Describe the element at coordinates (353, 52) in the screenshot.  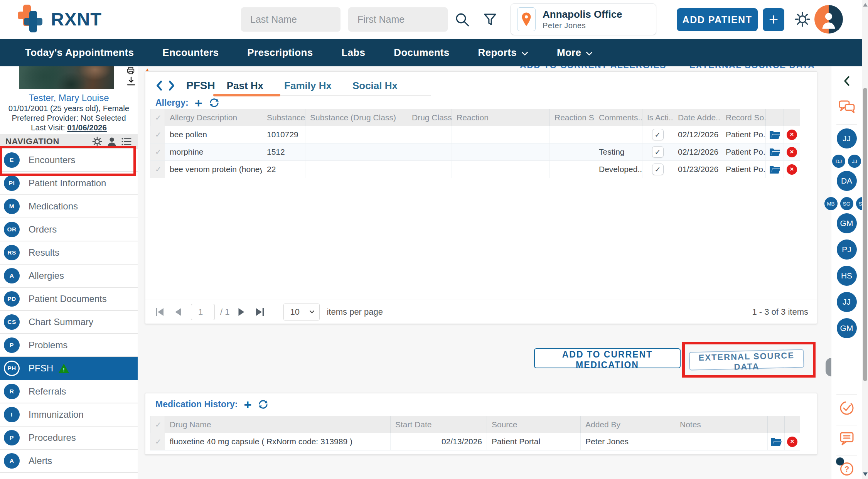
I see `main-nav-item: Labs` at that location.